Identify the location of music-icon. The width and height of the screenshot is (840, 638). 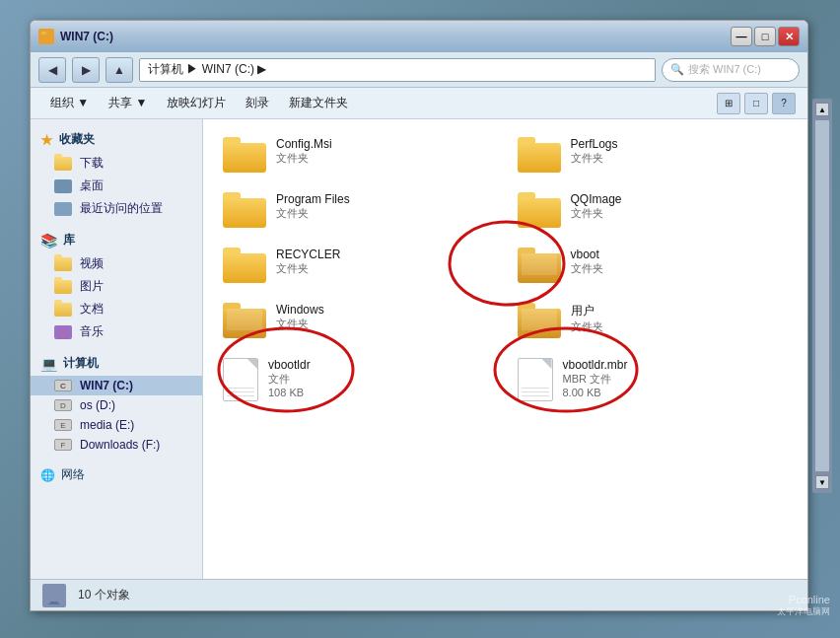
(63, 332).